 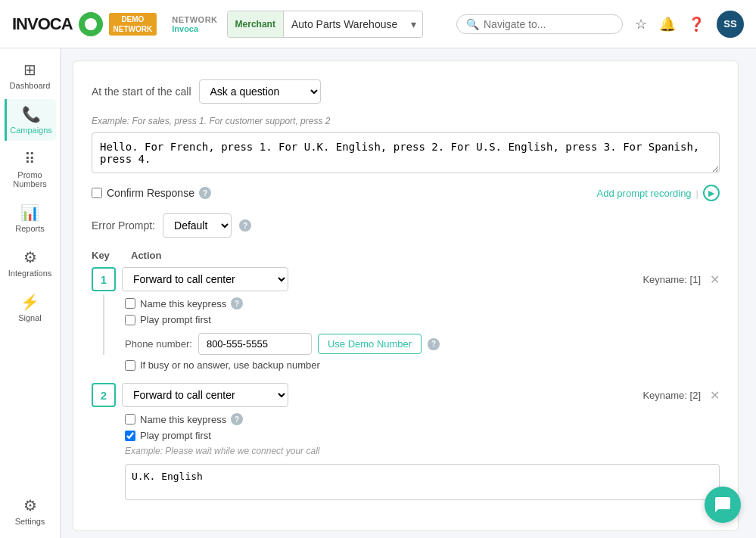 I want to click on close-key-2-button: ✕, so click(x=714, y=395).